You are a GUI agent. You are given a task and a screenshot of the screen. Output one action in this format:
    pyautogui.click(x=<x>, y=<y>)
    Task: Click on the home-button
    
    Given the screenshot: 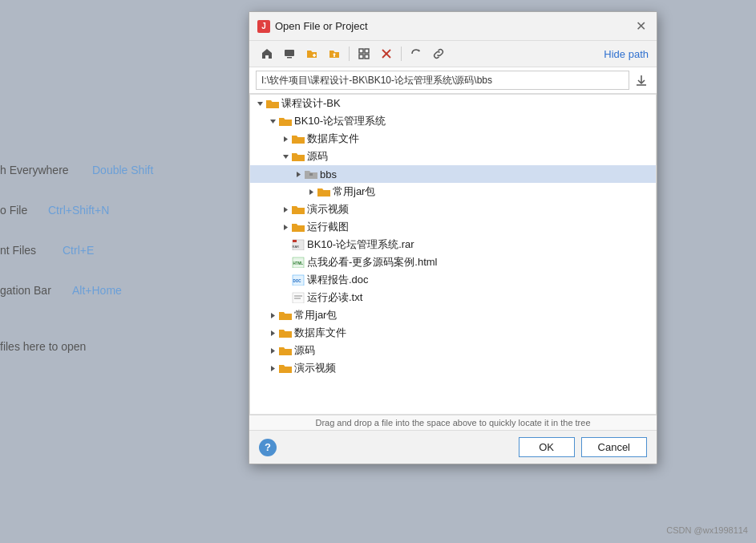 What is the action you would take?
    pyautogui.click(x=267, y=54)
    